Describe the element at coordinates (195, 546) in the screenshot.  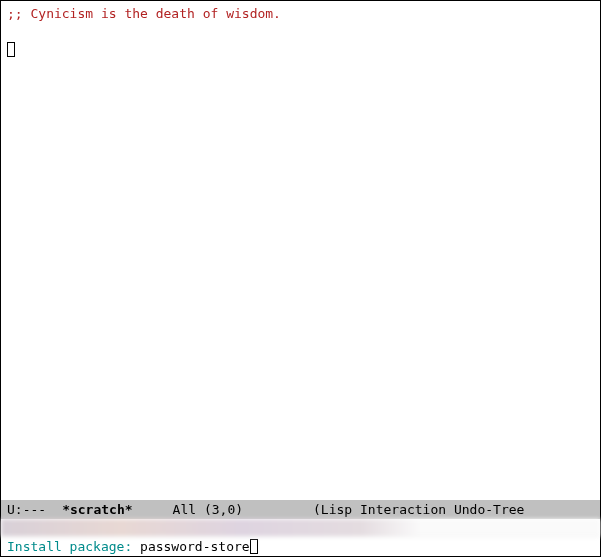
I see `minibuffer-input: password-store` at that location.